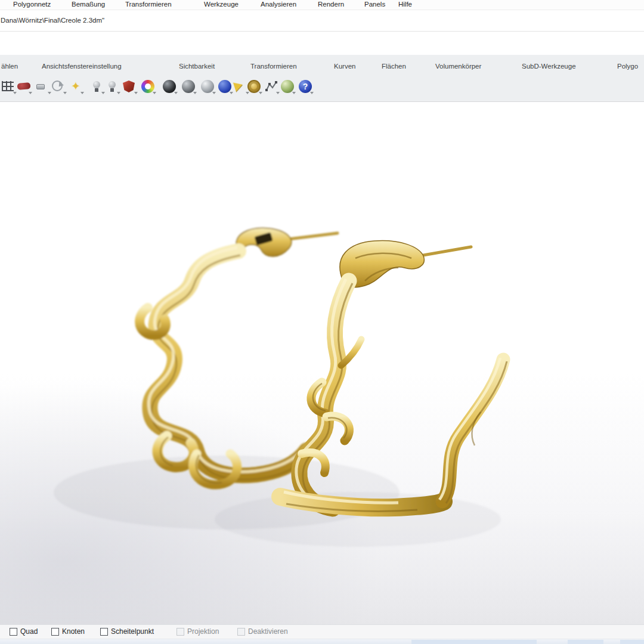 The image size is (644, 644). I want to click on knoten-checkbox-box, so click(55, 632).